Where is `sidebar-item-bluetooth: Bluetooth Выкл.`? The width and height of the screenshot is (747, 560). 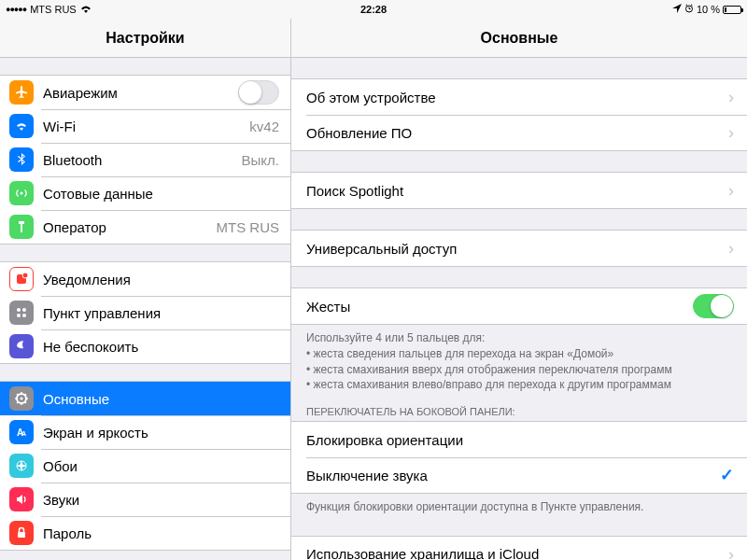 sidebar-item-bluetooth: Bluetooth Выкл. is located at coordinates (146, 160).